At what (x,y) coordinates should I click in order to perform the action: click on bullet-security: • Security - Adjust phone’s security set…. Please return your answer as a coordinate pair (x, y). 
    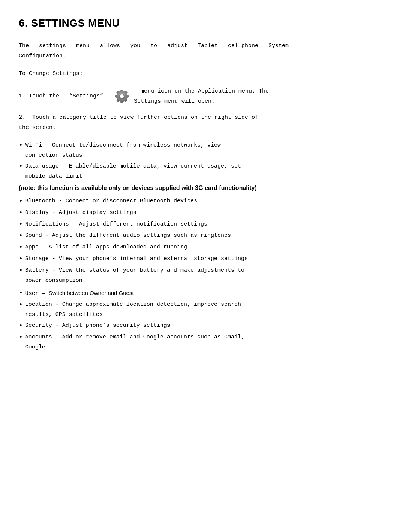
    Looking at the image, I should click on (210, 326).